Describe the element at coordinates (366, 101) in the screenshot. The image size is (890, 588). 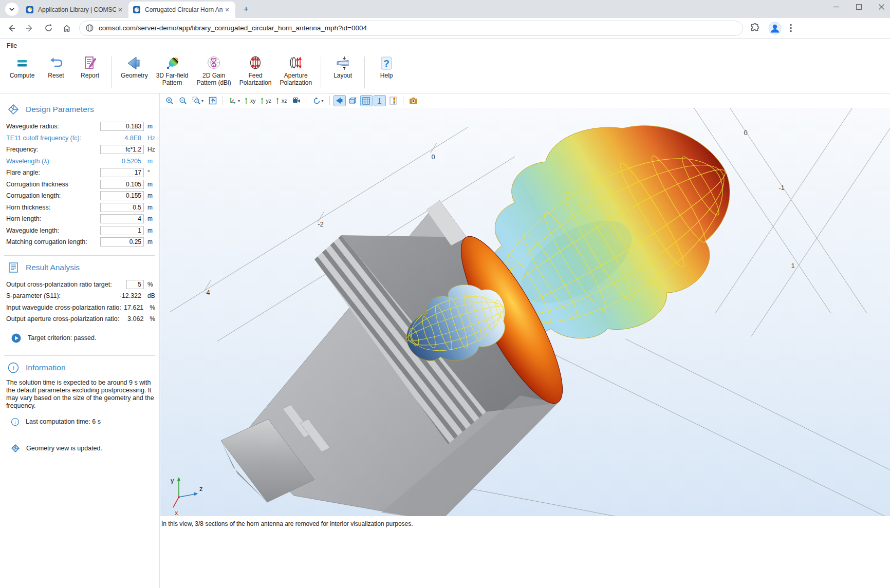
I see `grid-icon` at that location.